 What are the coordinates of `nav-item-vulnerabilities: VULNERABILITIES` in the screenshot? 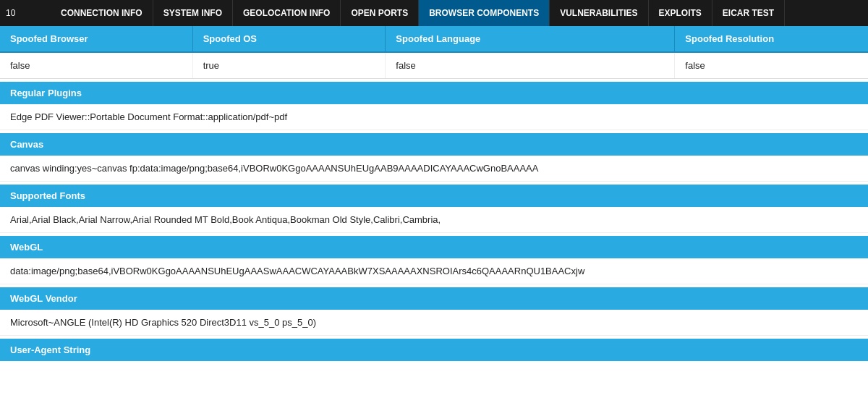 It's located at (599, 13).